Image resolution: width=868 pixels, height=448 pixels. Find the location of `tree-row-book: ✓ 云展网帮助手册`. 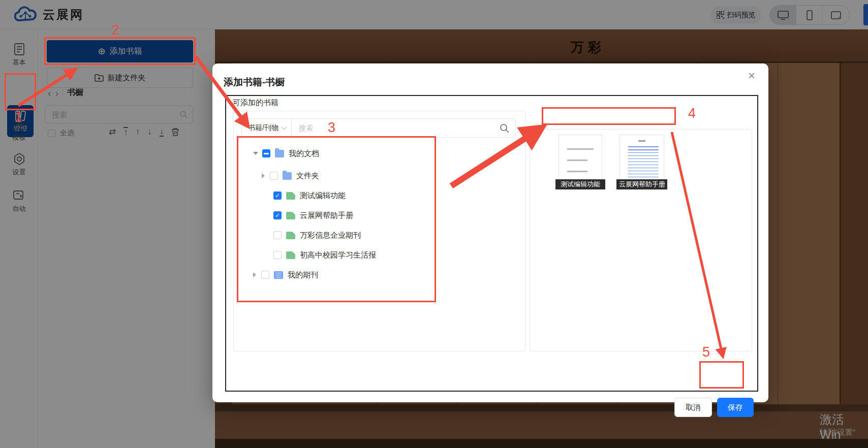

tree-row-book: ✓ 云展网帮助手册 is located at coordinates (313, 215).